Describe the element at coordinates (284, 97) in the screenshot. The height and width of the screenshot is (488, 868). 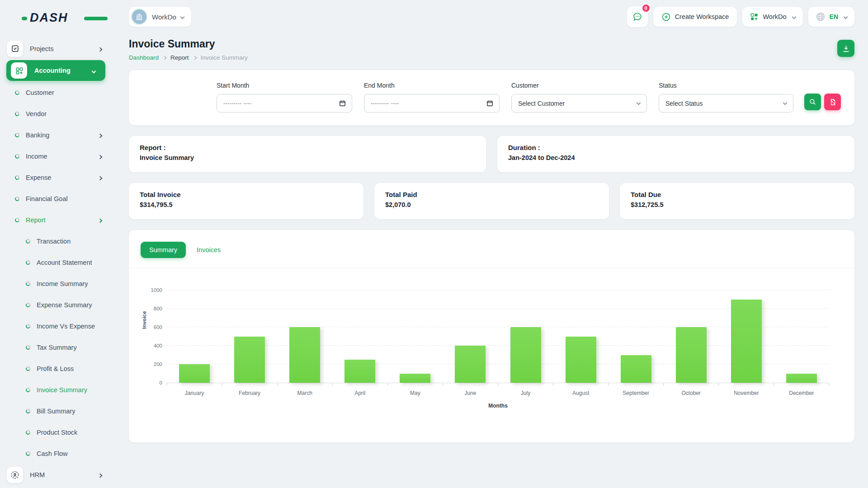
I see `start-month-field: Start Month` at that location.